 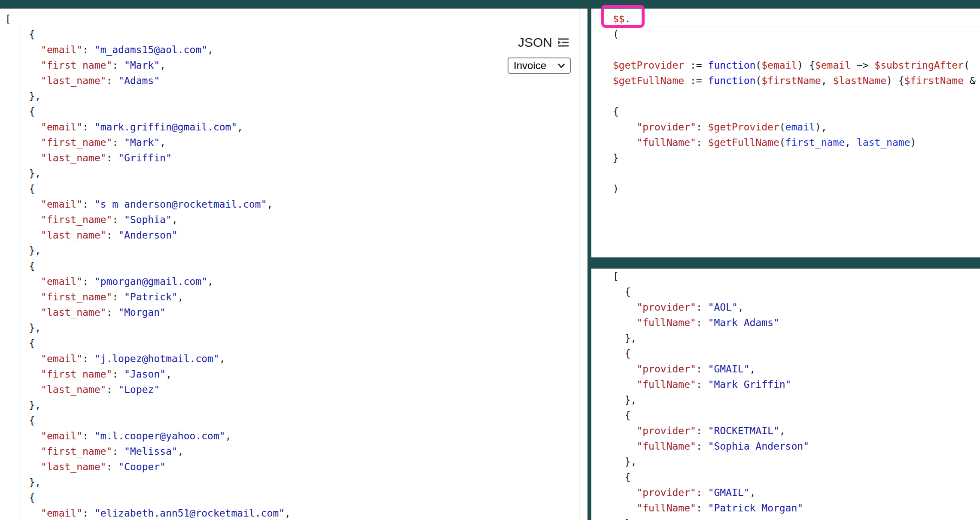 What do you see at coordinates (796, 307) in the screenshot?
I see `code-line: "provider": "AOL",` at bounding box center [796, 307].